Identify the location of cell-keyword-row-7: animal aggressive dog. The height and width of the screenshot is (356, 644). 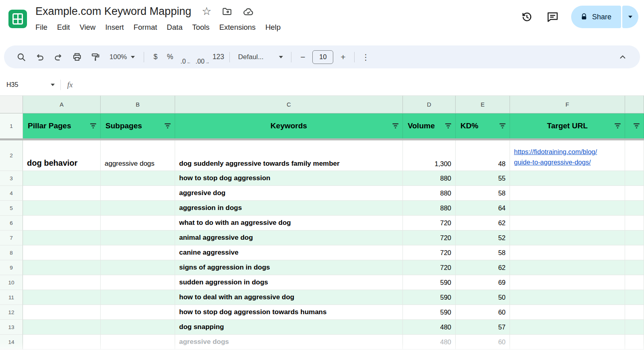
(289, 238).